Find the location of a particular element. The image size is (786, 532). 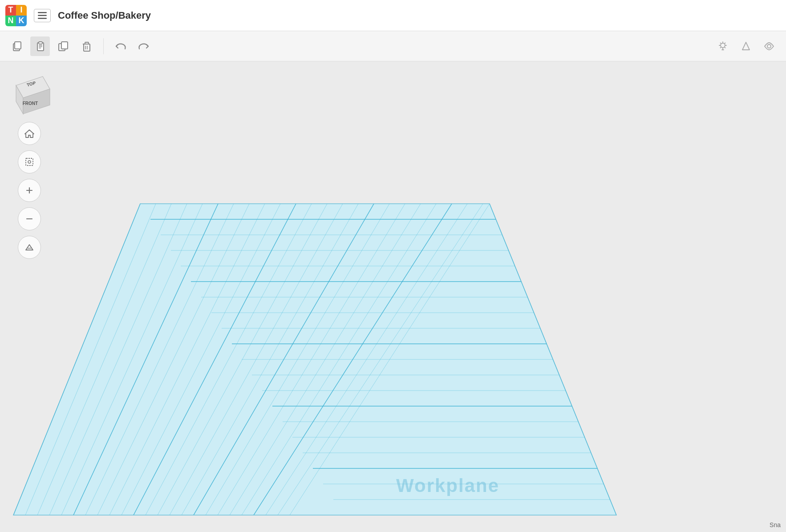

copy-icon is located at coordinates (17, 46).